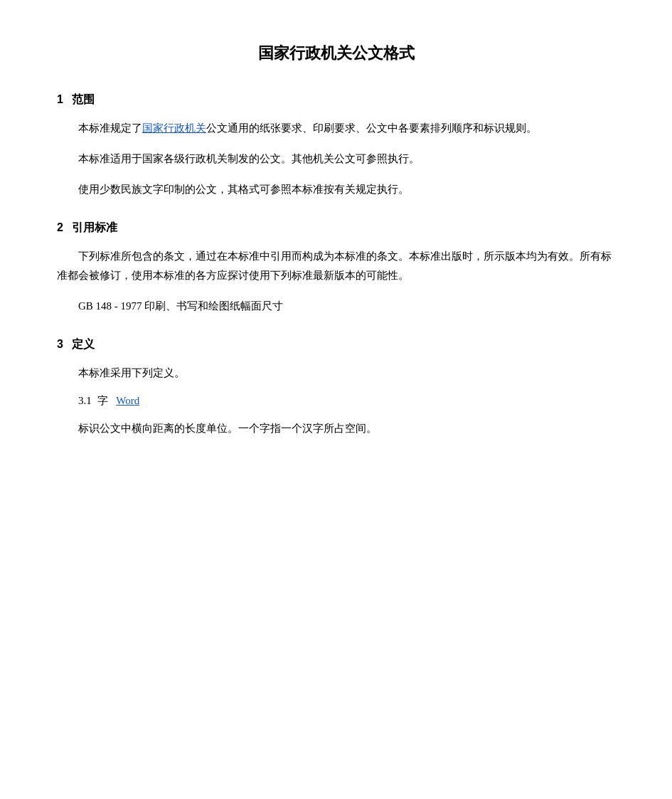 This screenshot has width=672, height=799. What do you see at coordinates (83, 344) in the screenshot?
I see `section-3-title: 定义` at bounding box center [83, 344].